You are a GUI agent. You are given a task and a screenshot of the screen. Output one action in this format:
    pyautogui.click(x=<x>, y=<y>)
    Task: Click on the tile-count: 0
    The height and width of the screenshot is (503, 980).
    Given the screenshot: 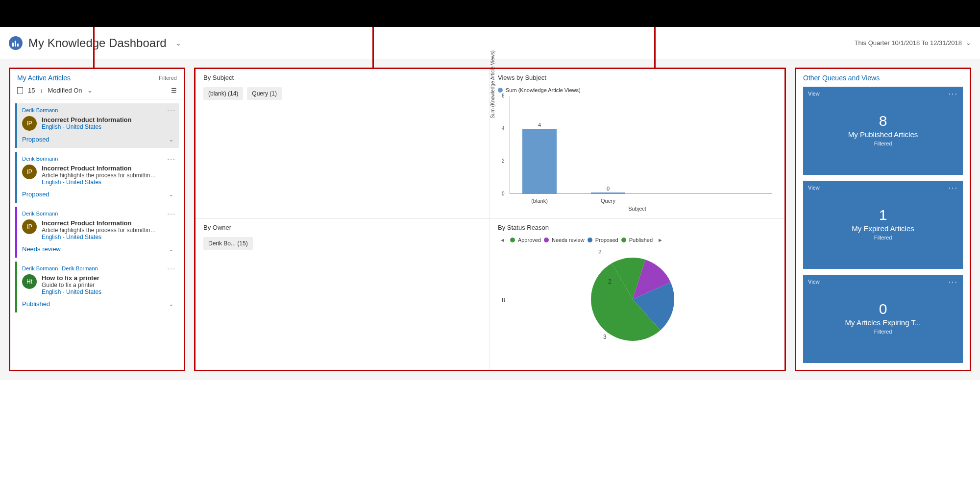 What is the action you would take?
    pyautogui.click(x=883, y=309)
    